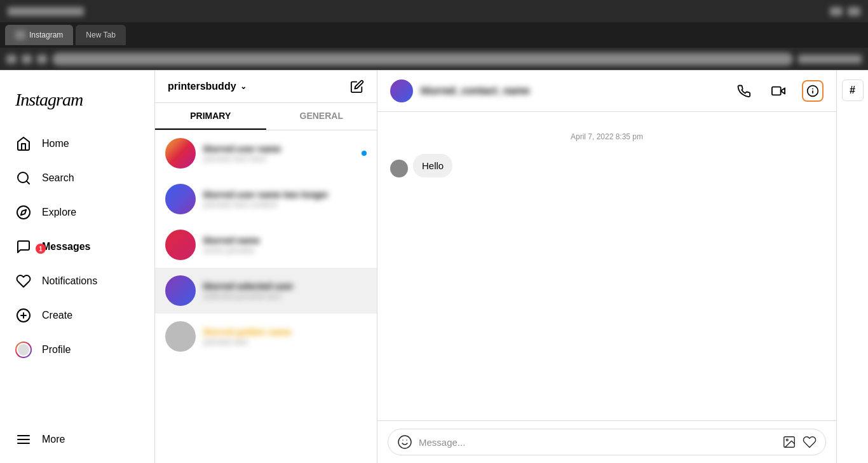 This screenshot has height=463, width=868. I want to click on conversation-preview: preview text, so click(285, 342).